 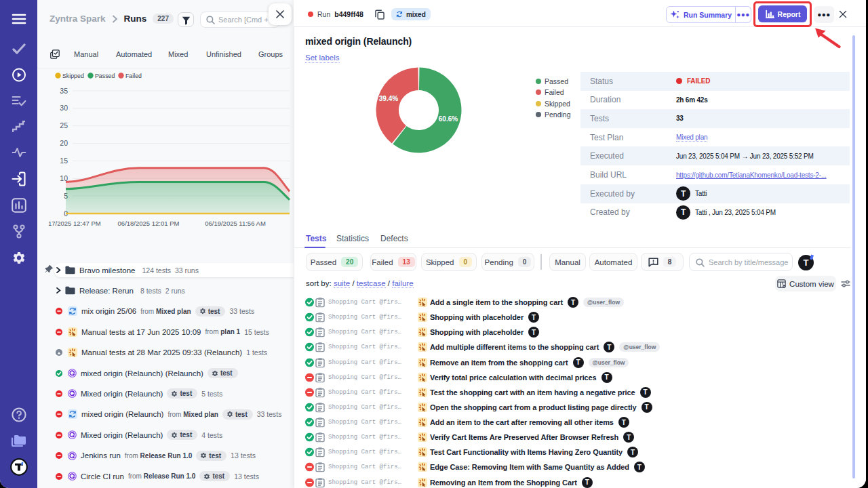 I want to click on svg-text: Failed, so click(x=134, y=76).